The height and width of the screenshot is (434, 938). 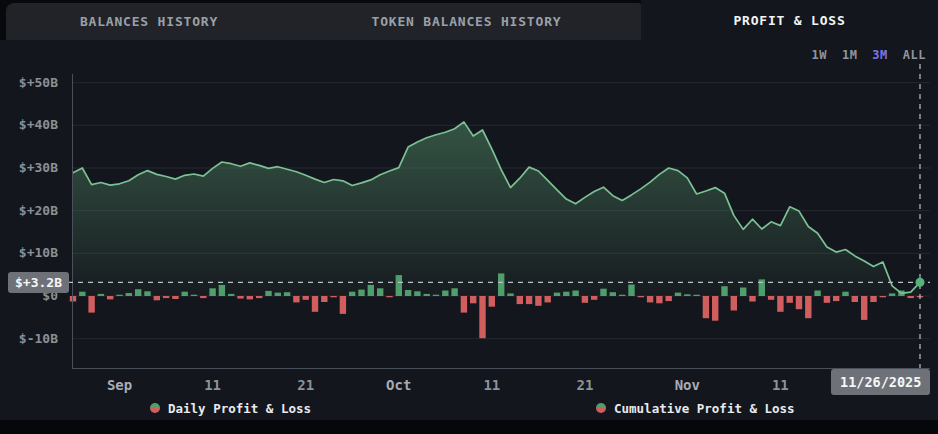 What do you see at coordinates (230, 408) in the screenshot?
I see `legend-item-daily: Daily Profit & Loss` at bounding box center [230, 408].